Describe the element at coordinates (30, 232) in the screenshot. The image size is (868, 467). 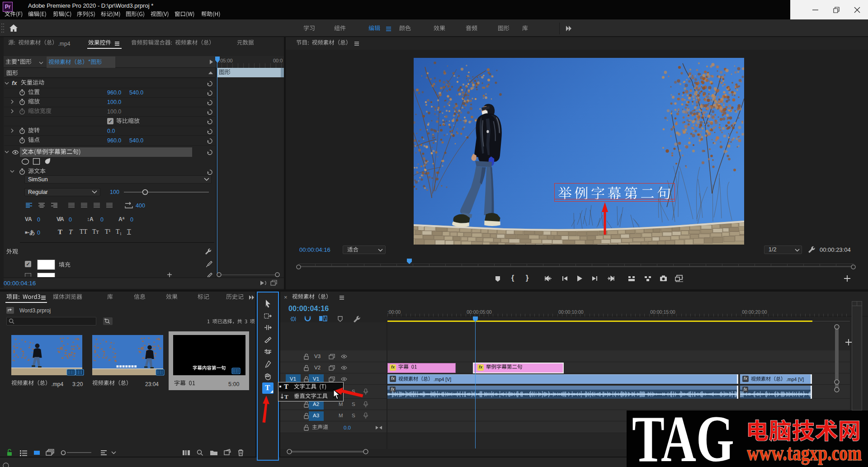
I see `svg-text: ⇤あ` at that location.